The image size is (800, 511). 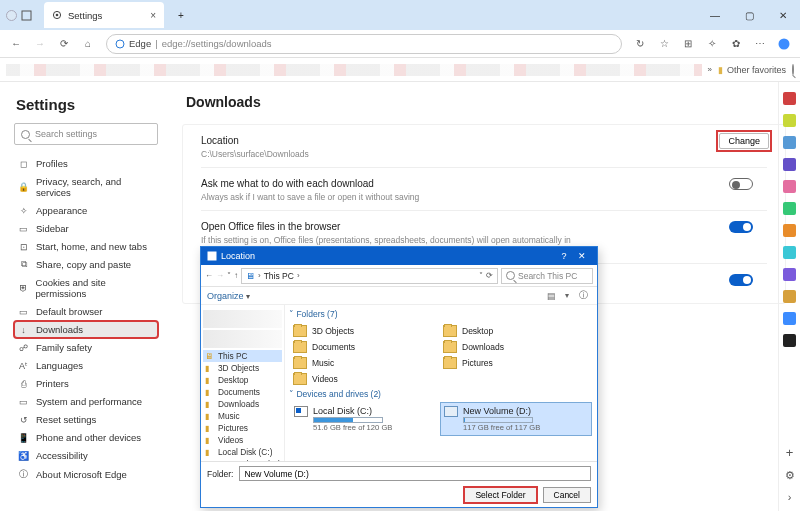 What do you see at coordinates (86, 164) in the screenshot?
I see `sidebar-item-profiles: ◻Profiles` at bounding box center [86, 164].